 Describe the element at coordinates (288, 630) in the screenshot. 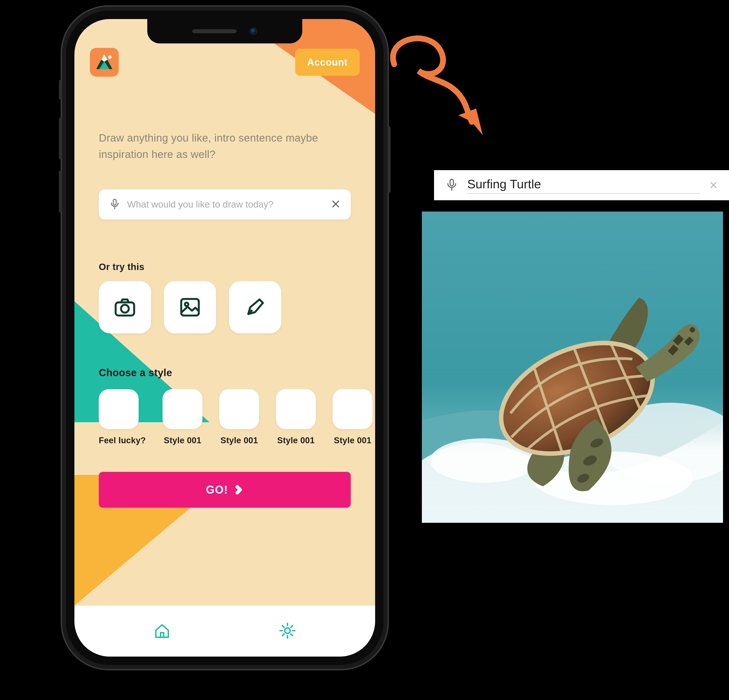

I see `gear-icon` at that location.